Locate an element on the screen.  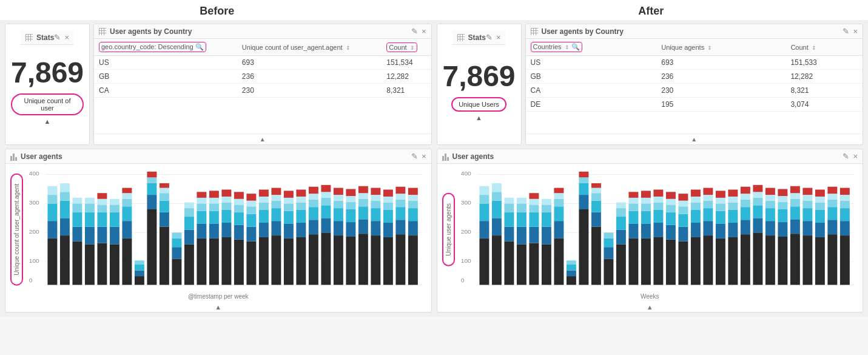
before-stats-close-icon: × is located at coordinates (67, 38).